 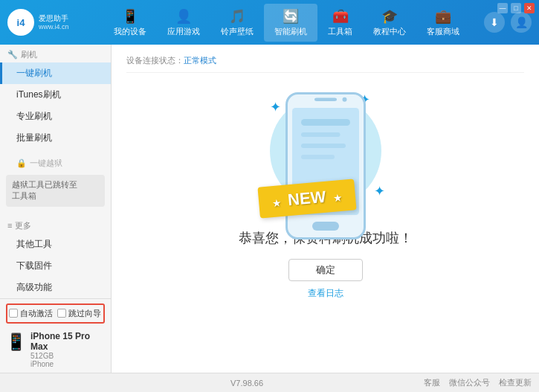 I want to click on user-button: 👤, so click(x=521, y=22).